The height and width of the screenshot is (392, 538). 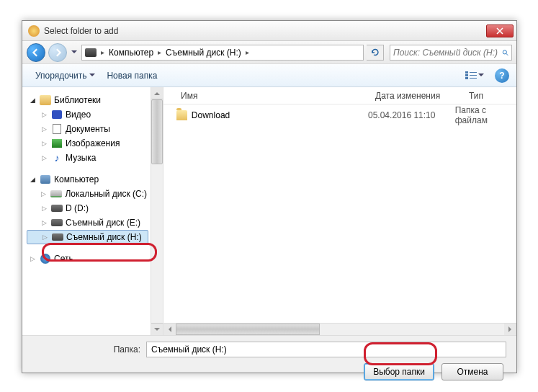 I want to click on tree-removable-e: ▷ Съемный диск (E:), so click(x=88, y=223).